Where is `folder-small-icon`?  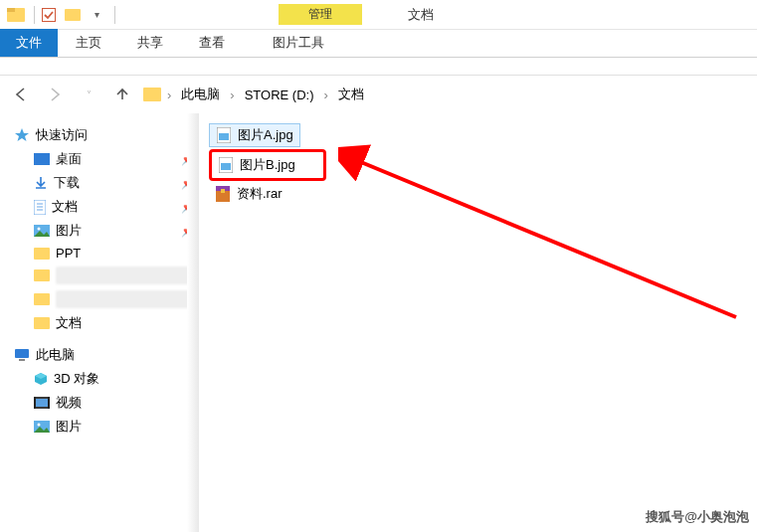 folder-small-icon is located at coordinates (73, 15).